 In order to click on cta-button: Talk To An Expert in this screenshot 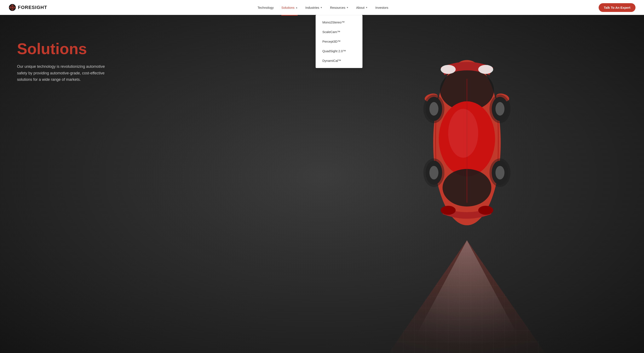, I will do `click(617, 8)`.